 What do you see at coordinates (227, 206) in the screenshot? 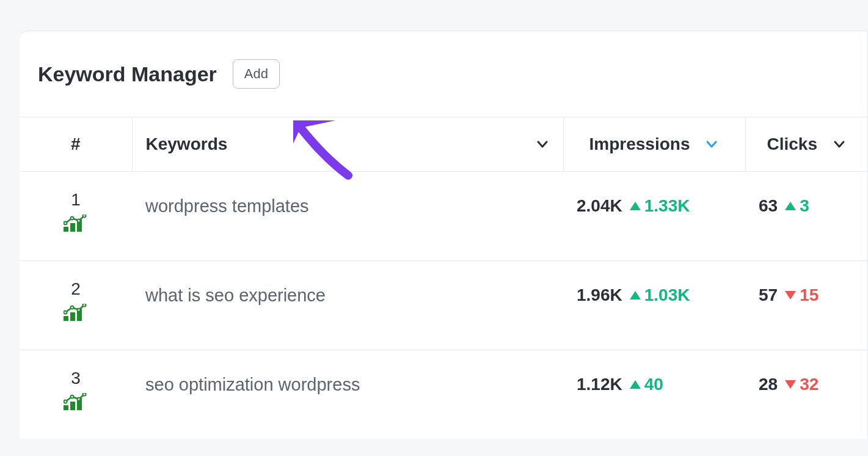
I see `keyword-text: wordpress templates` at bounding box center [227, 206].